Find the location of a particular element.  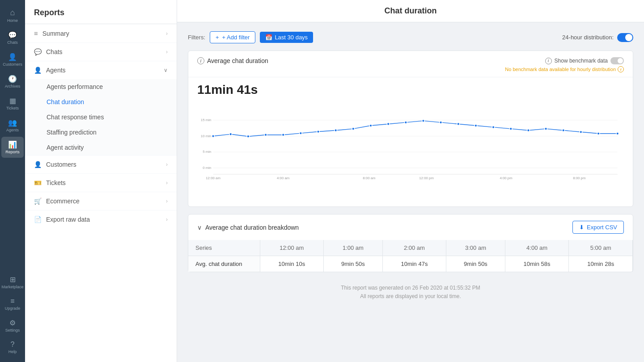

sidebar-item-chats: 💬 Chats › is located at coordinates (101, 52).